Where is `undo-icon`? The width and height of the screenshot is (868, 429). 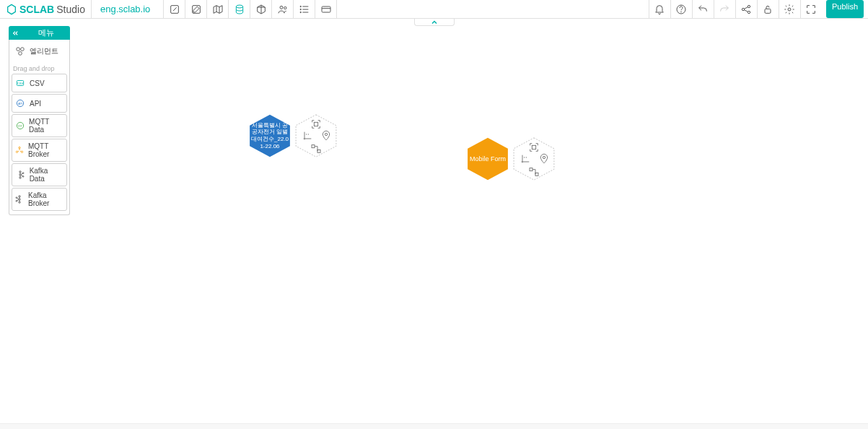 undo-icon is located at coordinates (703, 9).